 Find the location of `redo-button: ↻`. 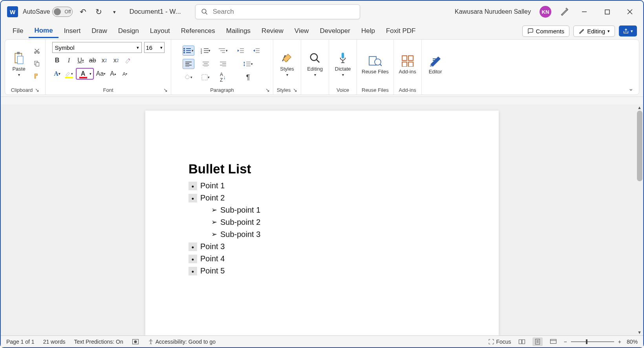

redo-button: ↻ is located at coordinates (99, 12).